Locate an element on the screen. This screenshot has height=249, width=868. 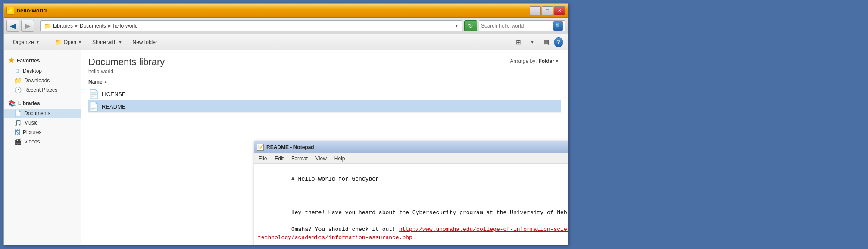
arrange-by-label: Arrange by: is located at coordinates (523, 61).